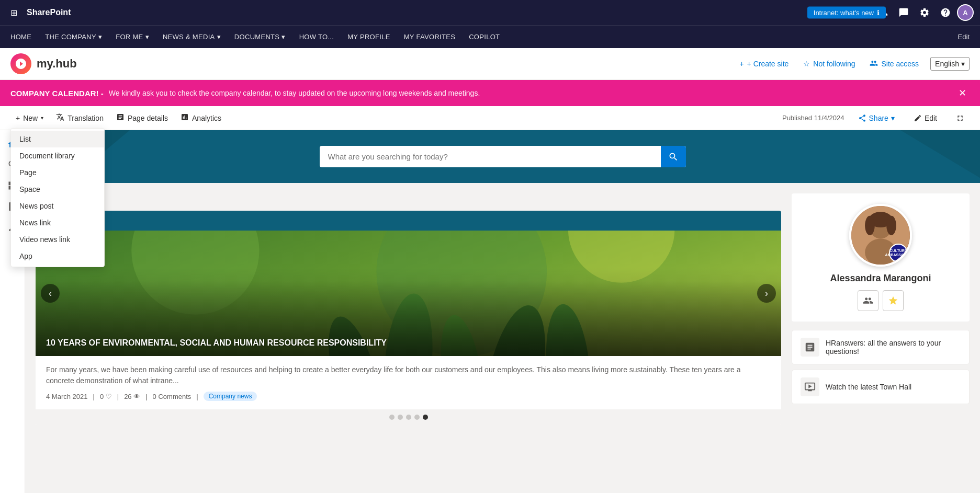 The height and width of the screenshot is (493, 980). Describe the element at coordinates (21, 64) in the screenshot. I see `logo-icon` at that location.